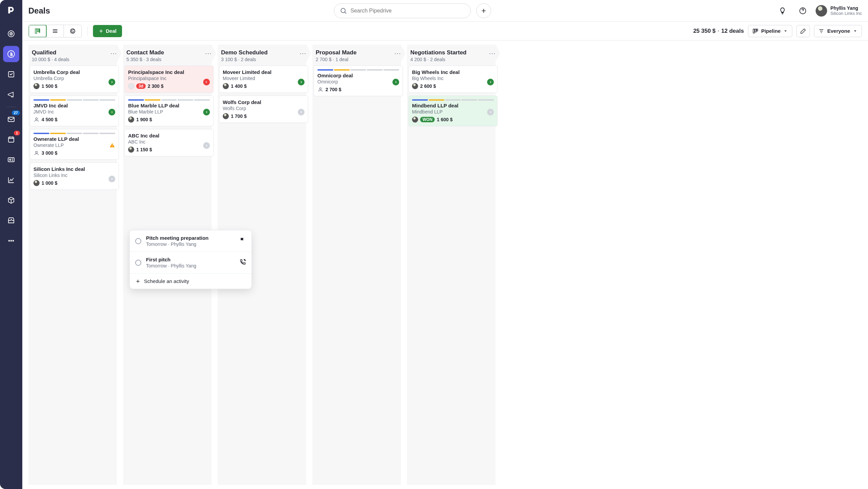 The image size is (868, 489). What do you see at coordinates (803, 31) in the screenshot?
I see `edit-pipeline-button` at bounding box center [803, 31].